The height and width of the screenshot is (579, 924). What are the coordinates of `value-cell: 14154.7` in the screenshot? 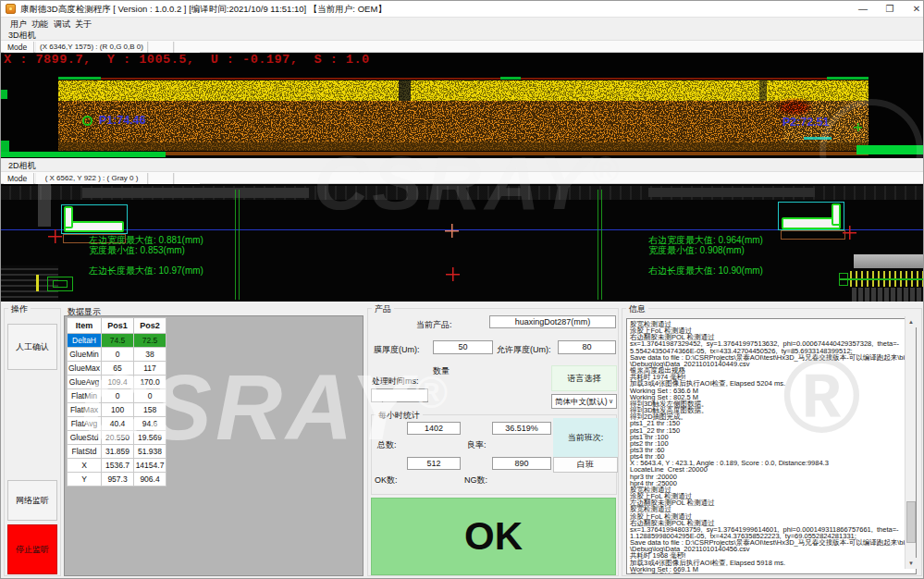 It's located at (150, 466).